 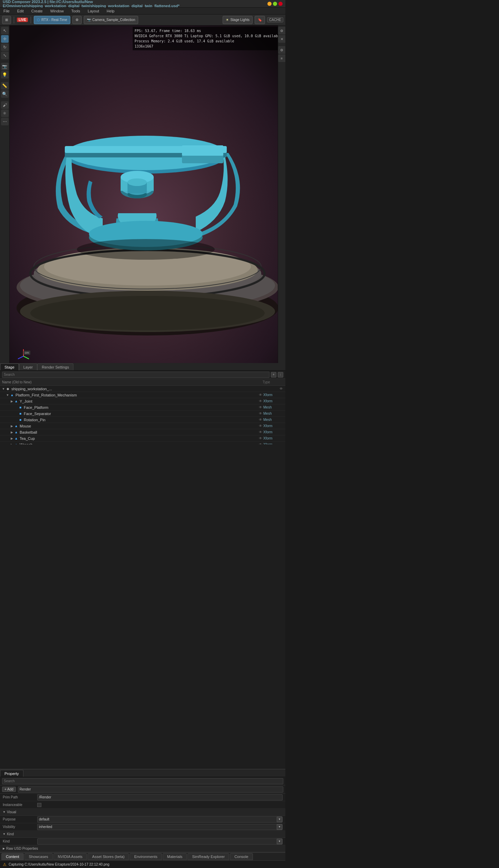 I want to click on property-panel: Property + Add Render Prim Path /Render …, so click(x=143, y=810).